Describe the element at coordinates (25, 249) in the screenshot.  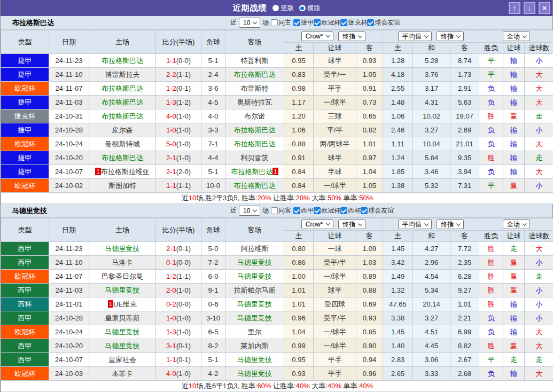
I see `league-badge: 西甲` at that location.